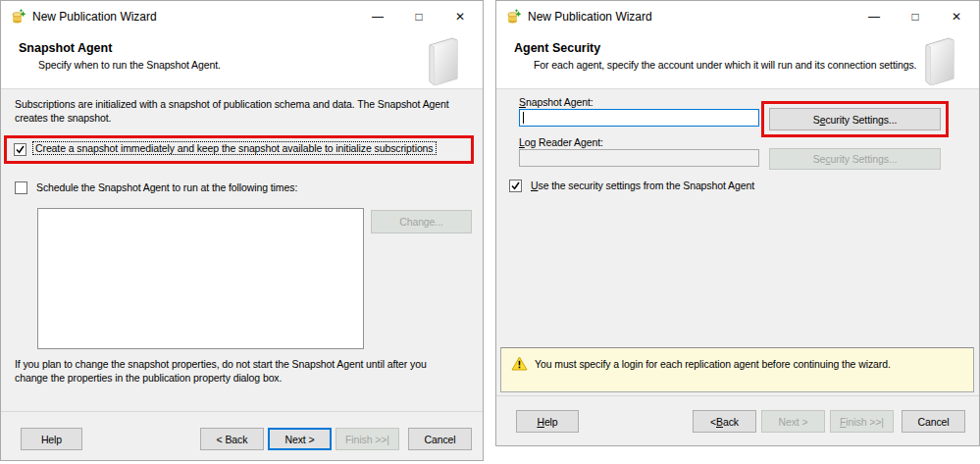 The image size is (980, 464). Describe the element at coordinates (129, 65) in the screenshot. I see `page-subtitle: Specify when to run the Snapshot Agent.` at that location.